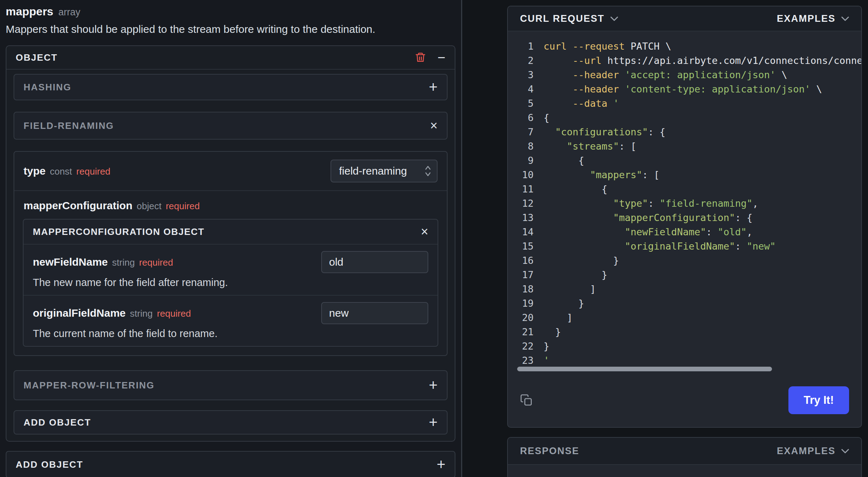  Describe the element at coordinates (525, 132) in the screenshot. I see `line-number: 7` at that location.